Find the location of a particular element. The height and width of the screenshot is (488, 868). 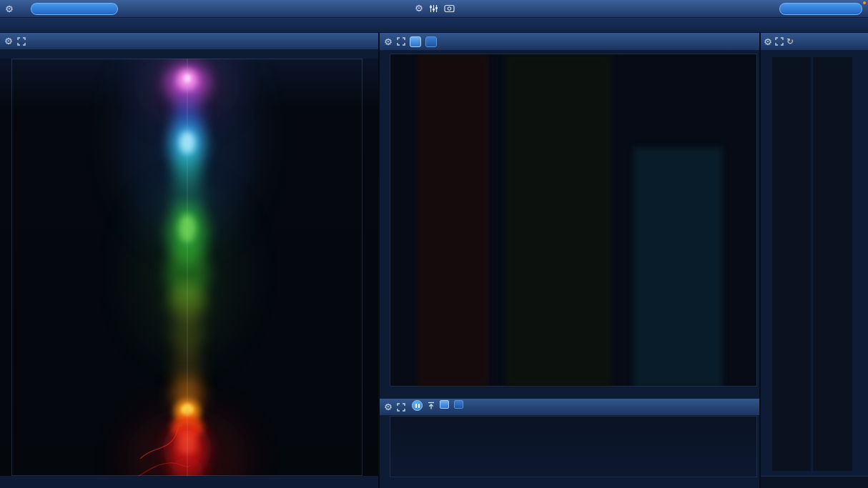

spectrogram-fullscreen-icon is located at coordinates (401, 41).